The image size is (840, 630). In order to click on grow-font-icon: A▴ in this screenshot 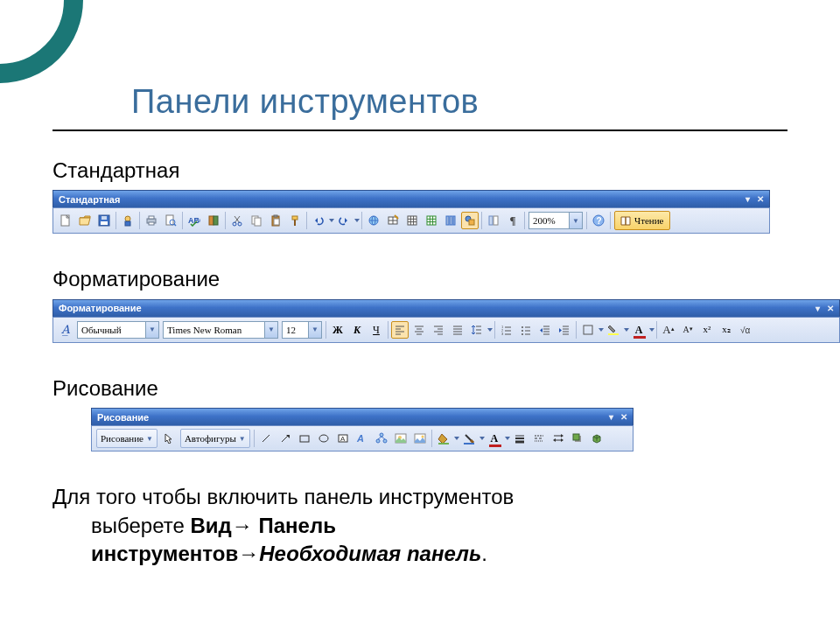, I will do `click(668, 330)`.